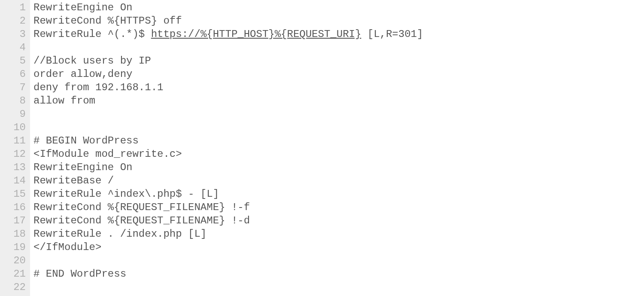 This screenshot has height=296, width=644. I want to click on code-url-segment: https://%{HTTP_HOST}%{REQUEST_URI}, so click(256, 34).